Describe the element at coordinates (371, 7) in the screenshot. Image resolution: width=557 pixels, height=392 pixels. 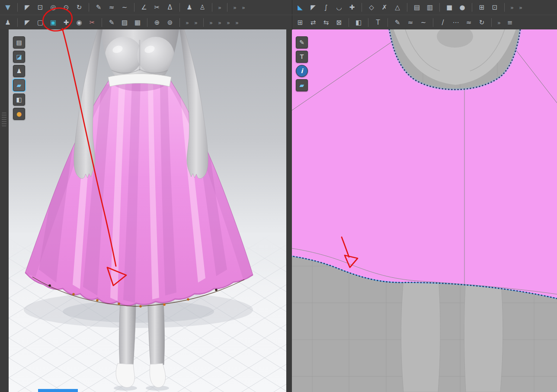
I see `add-dart-icon: ◇` at that location.